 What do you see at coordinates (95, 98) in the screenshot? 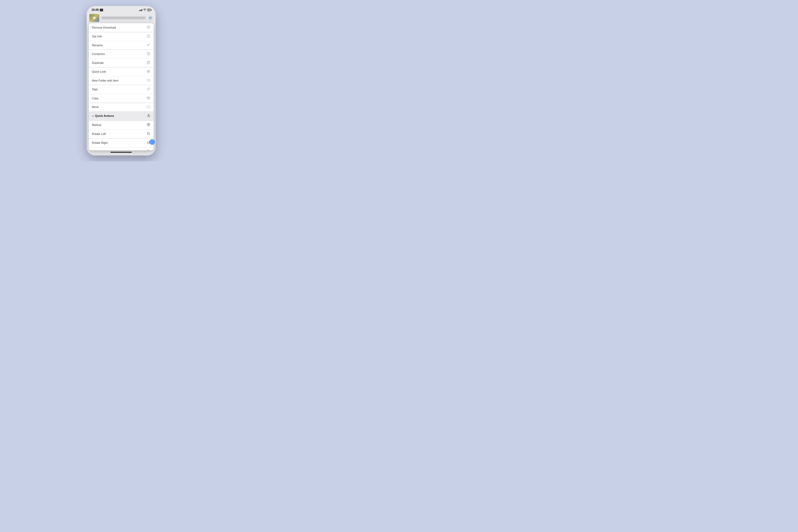
I see `menu-label-copy: Copy` at bounding box center [95, 98].